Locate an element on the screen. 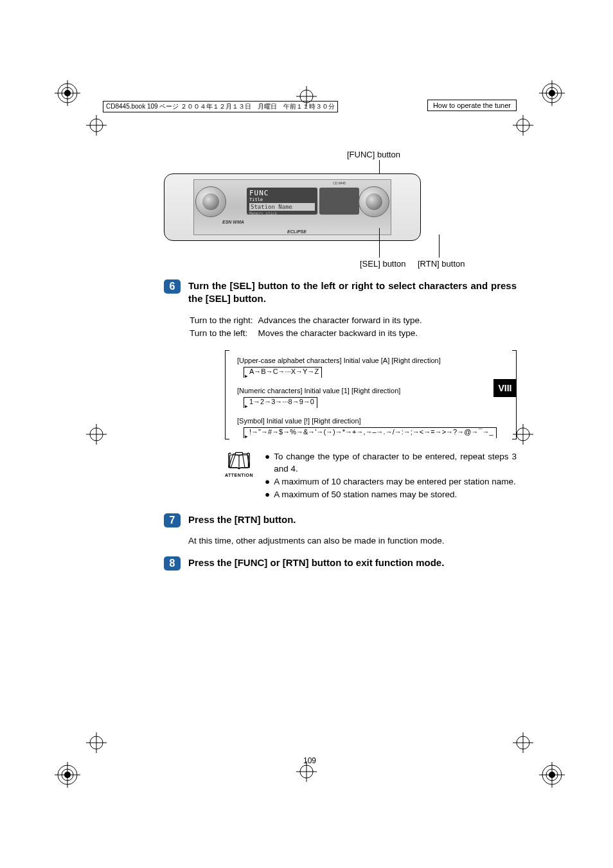 The image size is (613, 868). device-faceplate: FUNC Title Station Name Memory stick CD … is located at coordinates (292, 207).